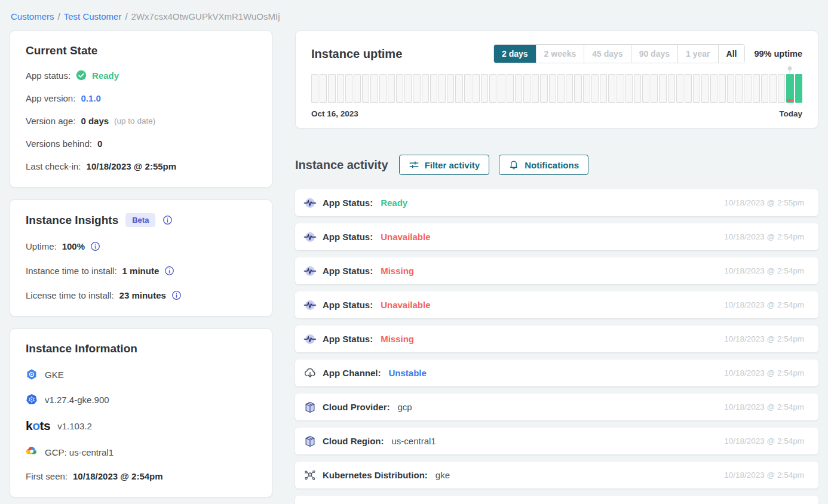 Image resolution: width=828 pixels, height=504 pixels. I want to click on instance-tti-label: Instance time to install:, so click(72, 271).